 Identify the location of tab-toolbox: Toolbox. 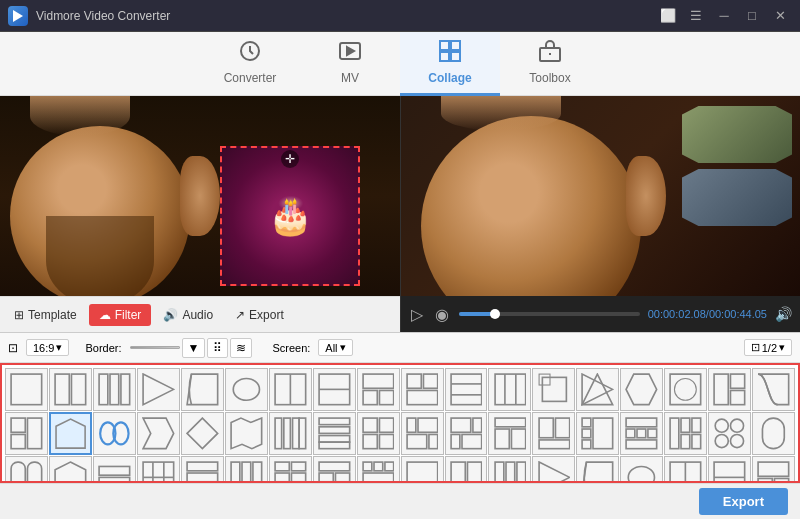
(550, 64).